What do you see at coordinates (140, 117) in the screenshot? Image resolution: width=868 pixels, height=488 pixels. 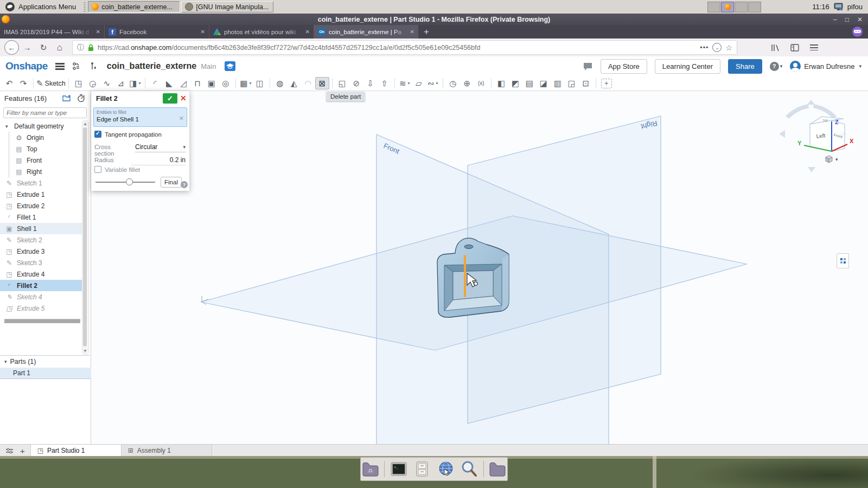 I see `entities-to-fillet-field: Entities to fillet Edge of Shell 1 ✕` at bounding box center [140, 117].